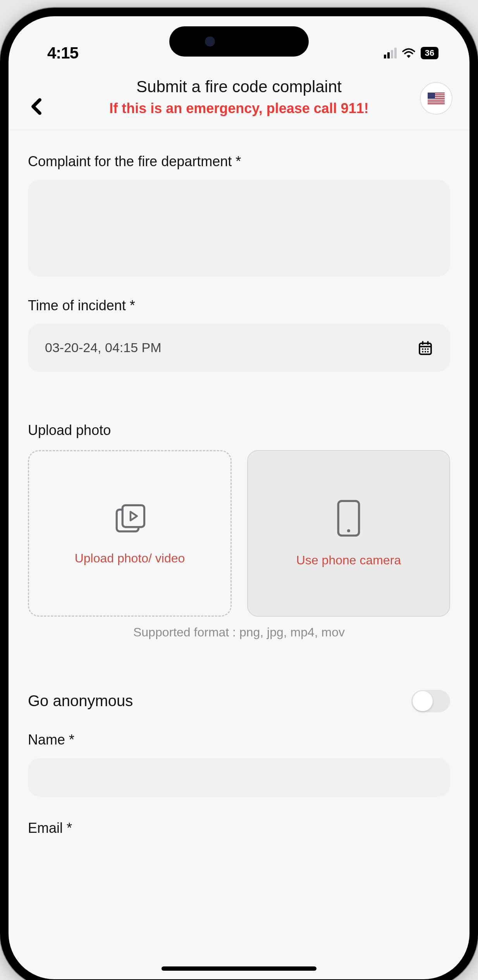  Describe the element at coordinates (239, 430) in the screenshot. I see `upload-photo-label: Upload photo` at that location.